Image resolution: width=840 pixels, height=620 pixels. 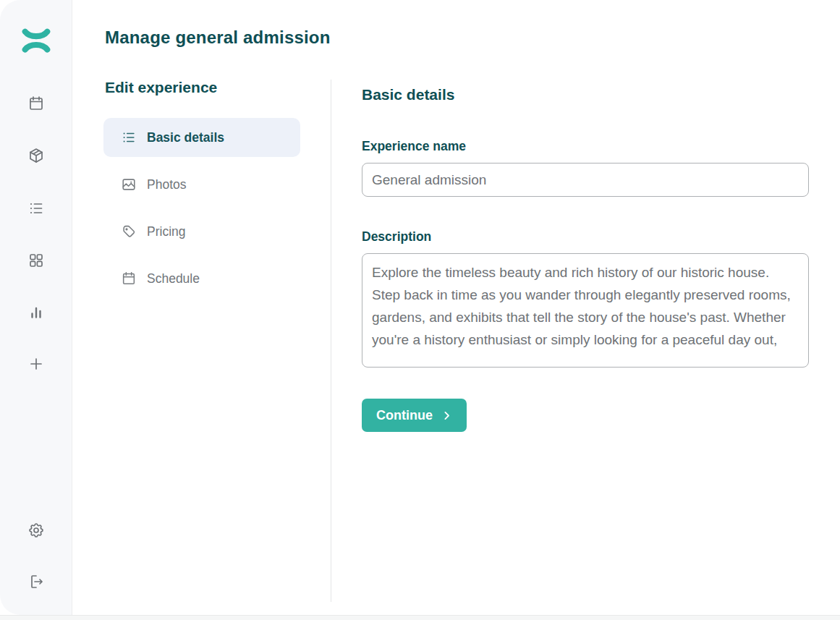 I want to click on brand-logo-icon, so click(x=36, y=41).